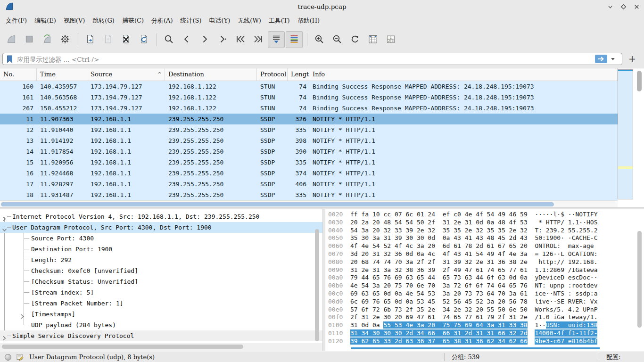  Describe the element at coordinates (540, 262) in the screenshot. I see `ascii-char: h` at that location.